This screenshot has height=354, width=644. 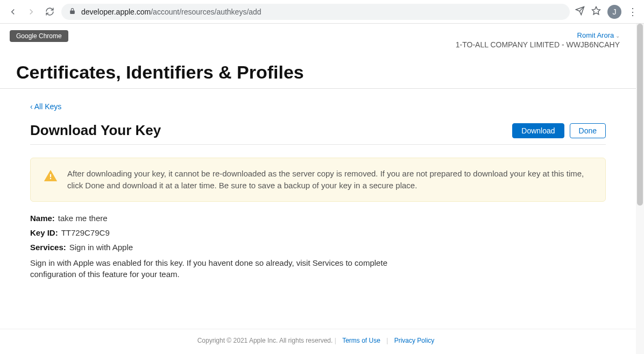 What do you see at coordinates (83, 218) in the screenshot?
I see `name-value: take me there` at bounding box center [83, 218].